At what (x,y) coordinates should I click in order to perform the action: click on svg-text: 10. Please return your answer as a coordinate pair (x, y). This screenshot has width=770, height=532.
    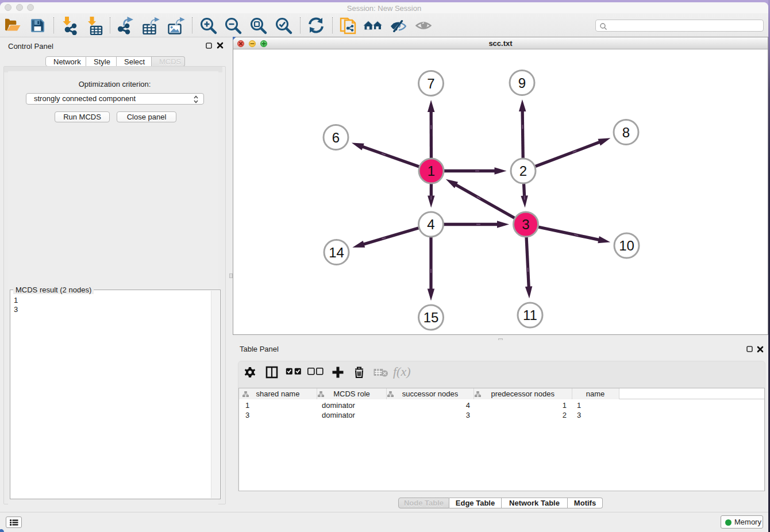
    Looking at the image, I should click on (626, 246).